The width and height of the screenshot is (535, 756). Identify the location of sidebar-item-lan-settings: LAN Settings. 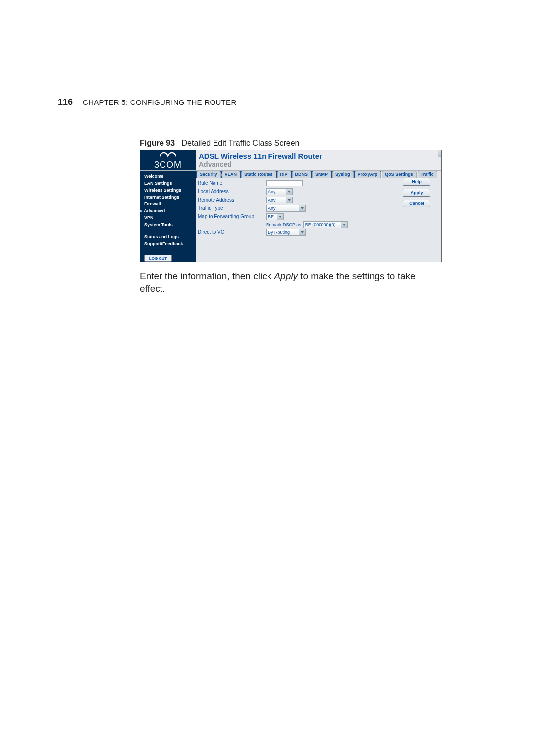
(168, 183).